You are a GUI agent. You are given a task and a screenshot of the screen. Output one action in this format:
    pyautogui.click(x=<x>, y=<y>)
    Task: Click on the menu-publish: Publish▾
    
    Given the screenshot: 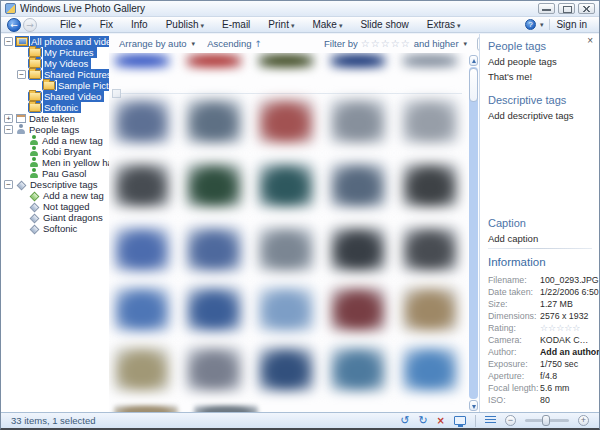 What is the action you would take?
    pyautogui.click(x=185, y=24)
    